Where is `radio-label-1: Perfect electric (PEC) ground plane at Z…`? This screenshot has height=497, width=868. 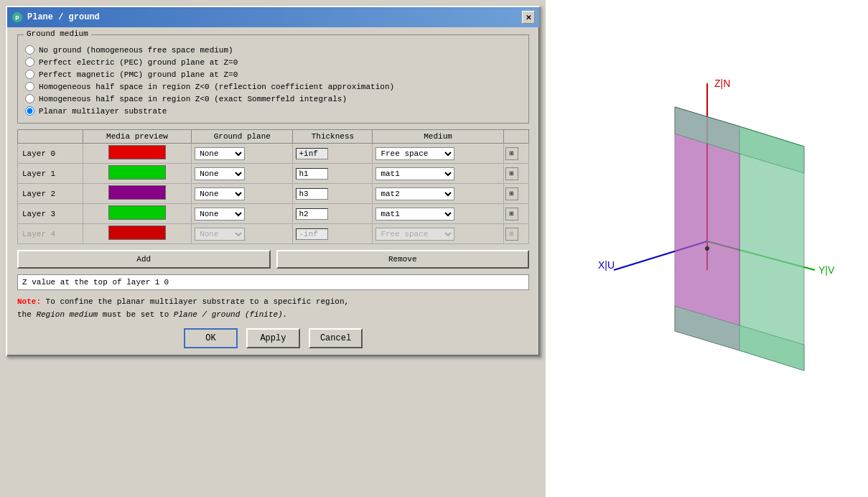 radio-label-1: Perfect electric (PEC) ground plane at Z… is located at coordinates (138, 62).